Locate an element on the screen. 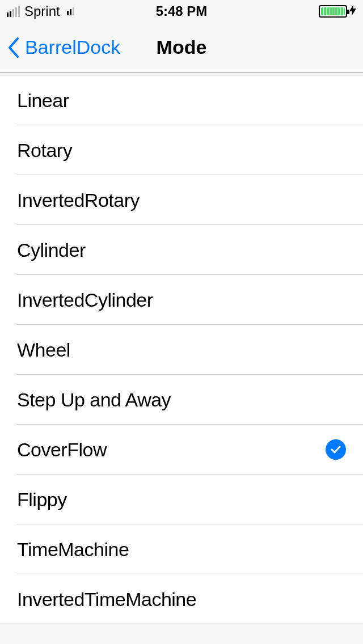 Image resolution: width=363 pixels, height=644 pixels. item-label: Wheel is located at coordinates (44, 350).